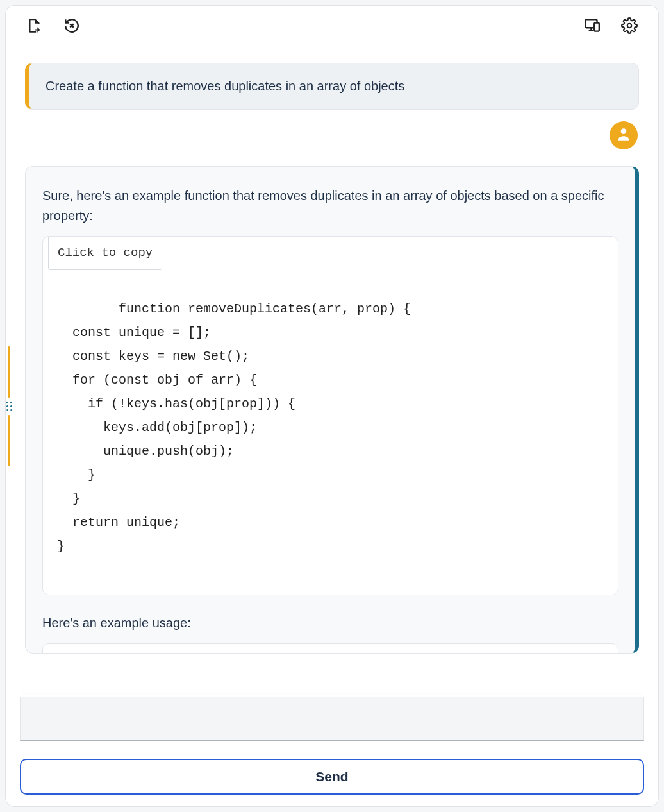  Describe the element at coordinates (592, 27) in the screenshot. I see `display-button` at that location.